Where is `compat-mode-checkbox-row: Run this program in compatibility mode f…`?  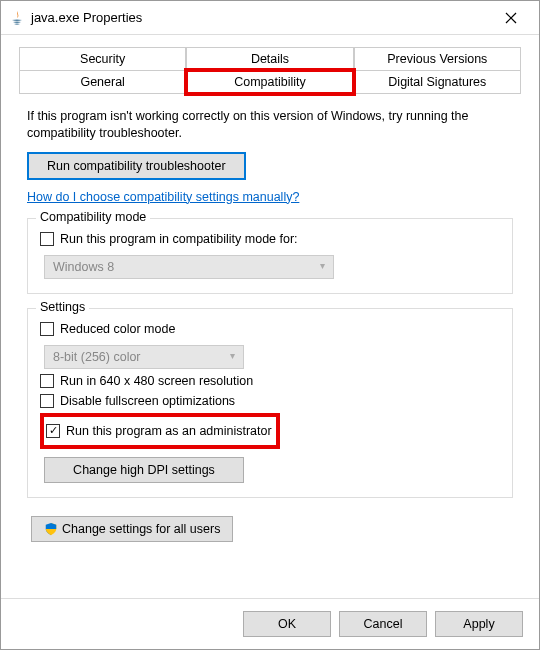
compat-mode-checkbox-row: Run this program in compatibility mode f… is located at coordinates (270, 239).